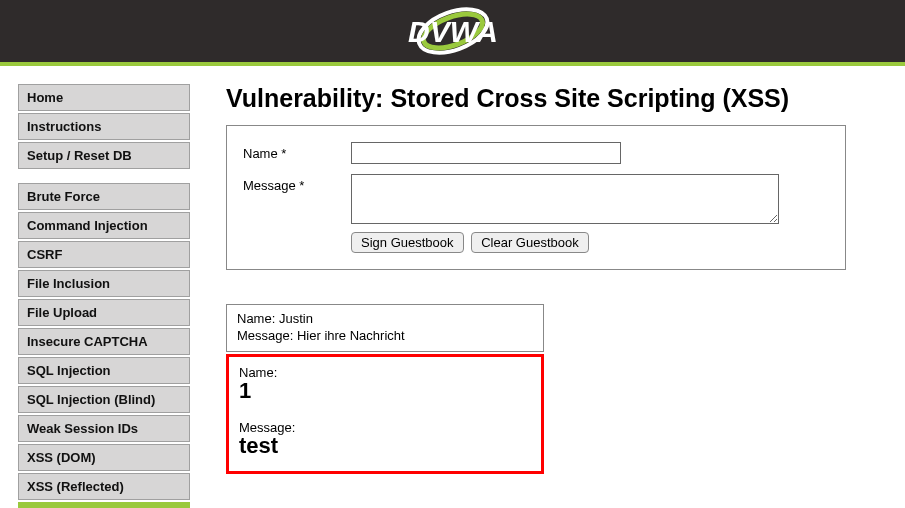  What do you see at coordinates (385, 320) in the screenshot?
I see `entry-name-line: Name: Justin` at bounding box center [385, 320].